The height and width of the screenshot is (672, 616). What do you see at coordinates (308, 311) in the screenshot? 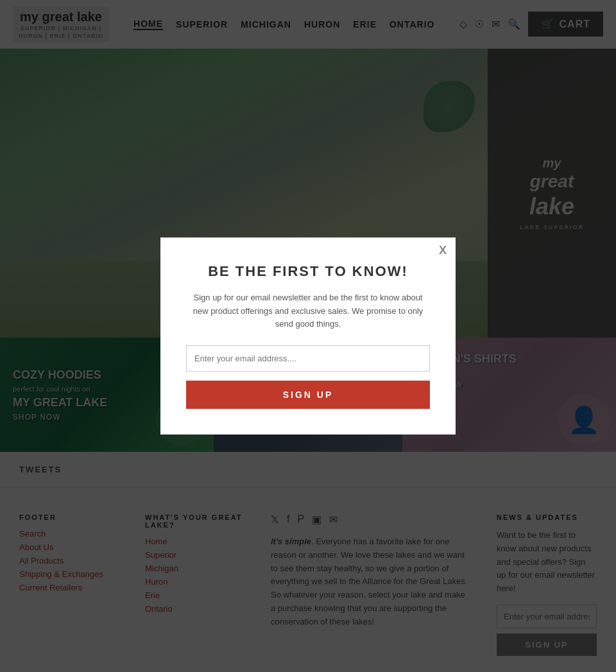
I see `modal-description: Sign up for our email newsletter and be …` at bounding box center [308, 311].